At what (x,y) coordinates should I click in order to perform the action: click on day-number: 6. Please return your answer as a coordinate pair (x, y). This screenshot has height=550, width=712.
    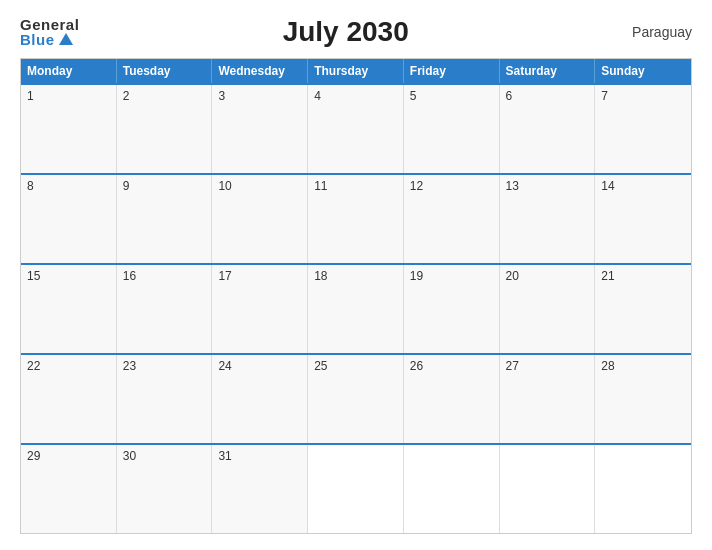
    Looking at the image, I should click on (510, 96).